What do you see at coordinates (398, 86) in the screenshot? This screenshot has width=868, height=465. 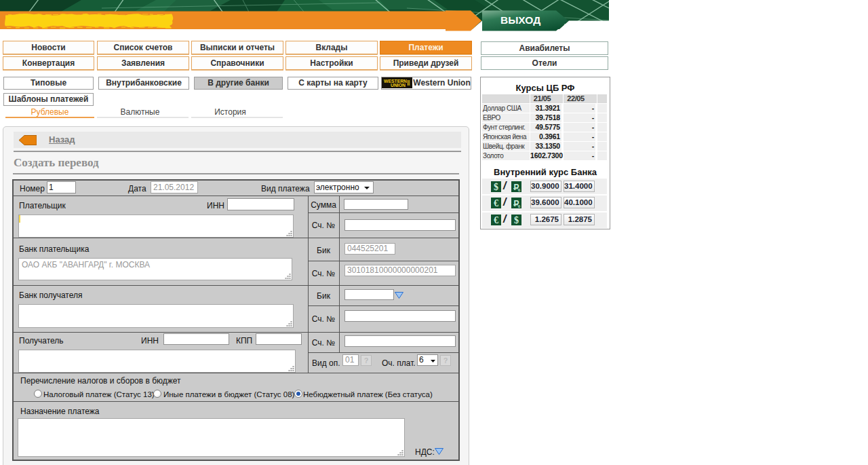 I see `svg-text: UNION` at bounding box center [398, 86].